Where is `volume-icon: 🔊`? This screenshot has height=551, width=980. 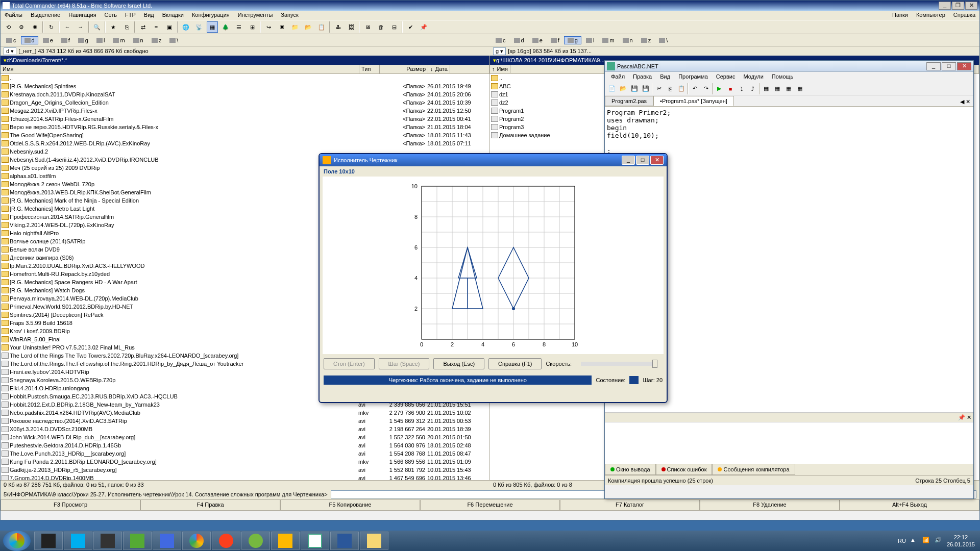
volume-icon: 🔊 is located at coordinates (939, 541).